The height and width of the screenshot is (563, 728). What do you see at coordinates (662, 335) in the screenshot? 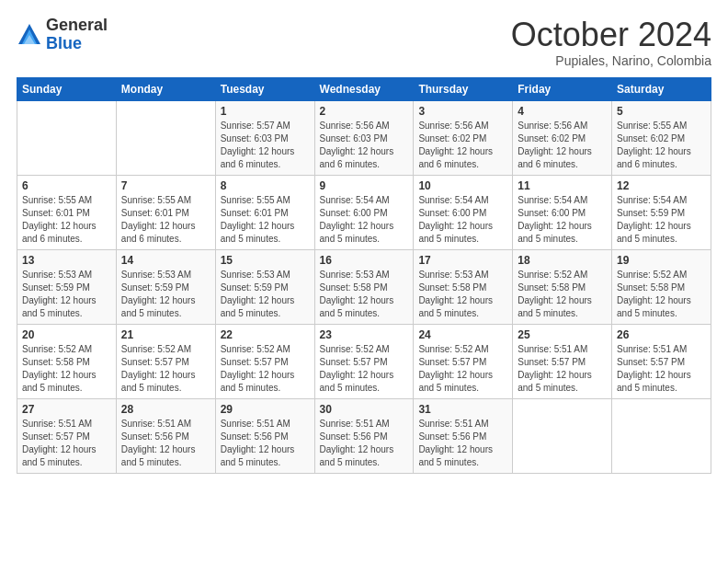
I see `day-number: 26` at bounding box center [662, 335].